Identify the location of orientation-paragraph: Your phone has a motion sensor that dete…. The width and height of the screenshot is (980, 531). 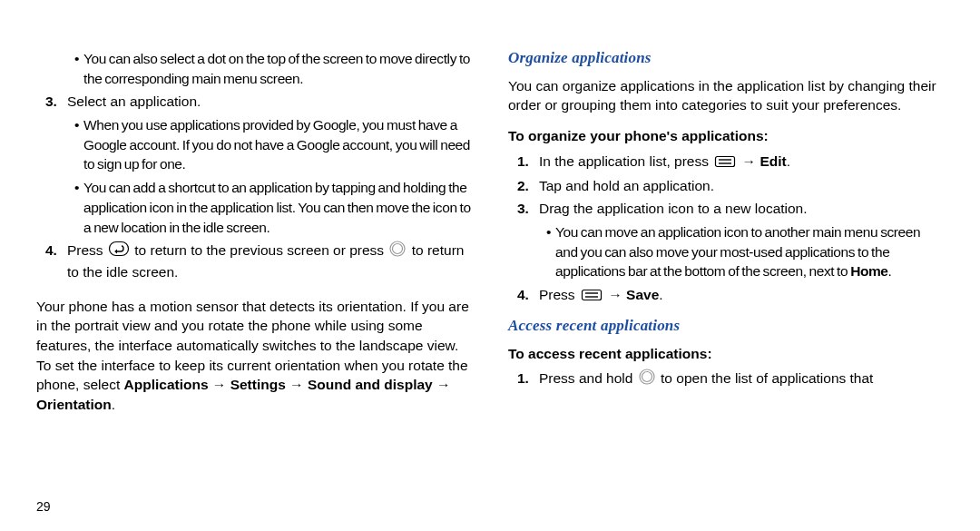
(254, 356).